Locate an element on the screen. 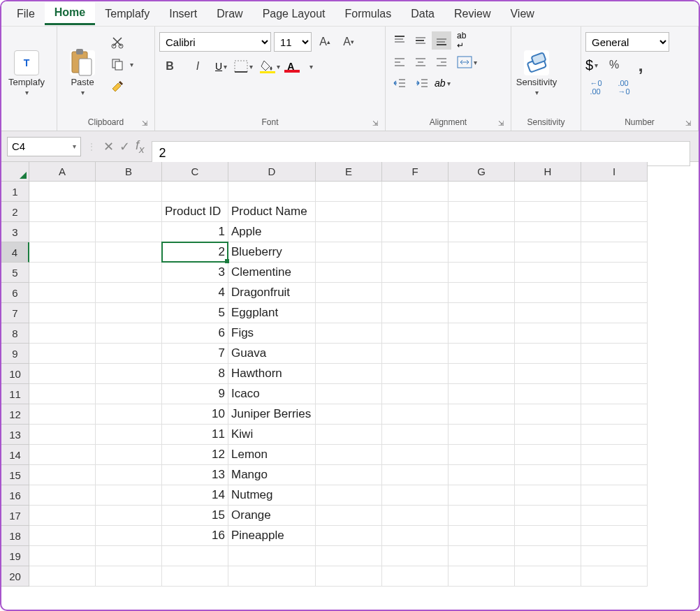 This screenshot has height=611, width=700. column-header-C: C is located at coordinates (196, 172).